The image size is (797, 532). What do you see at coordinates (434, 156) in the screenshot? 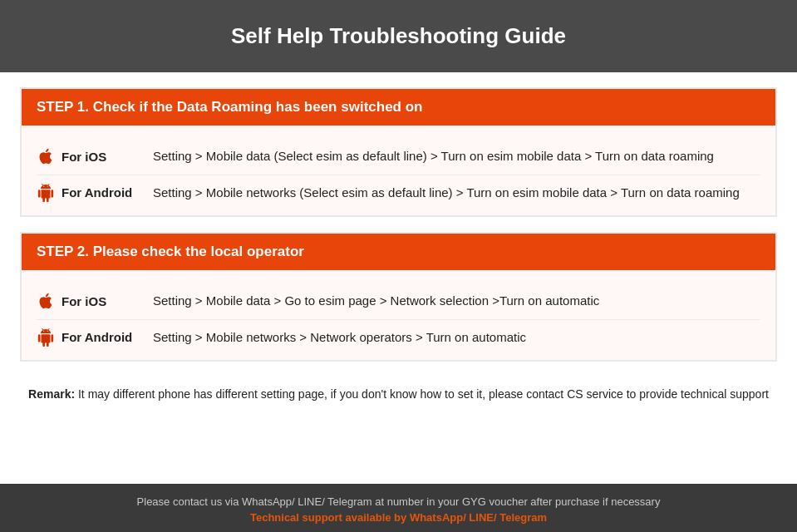
I see `platform-desc-1-1: Setting > Mobile data (Select esim as de…` at bounding box center [434, 156].